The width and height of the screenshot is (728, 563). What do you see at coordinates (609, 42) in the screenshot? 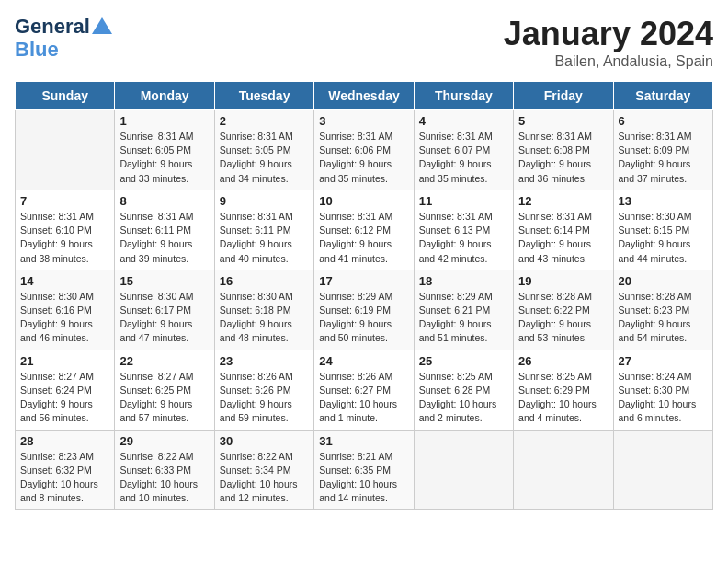
I see `title-block: January 2024 Bailen, Andalusia, Spain` at bounding box center [609, 42].